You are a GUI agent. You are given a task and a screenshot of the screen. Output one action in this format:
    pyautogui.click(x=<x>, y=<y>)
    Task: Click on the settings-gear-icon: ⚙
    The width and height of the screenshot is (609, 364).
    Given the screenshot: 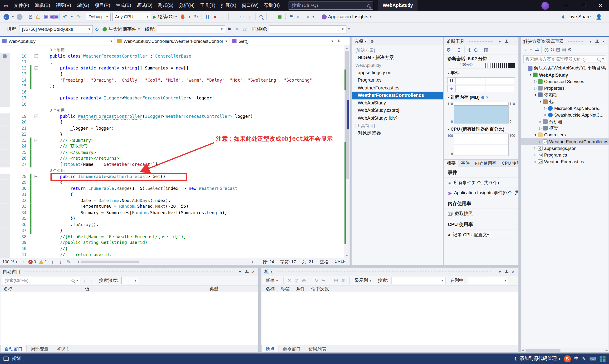 What is the action you would take?
    pyautogui.click(x=449, y=50)
    